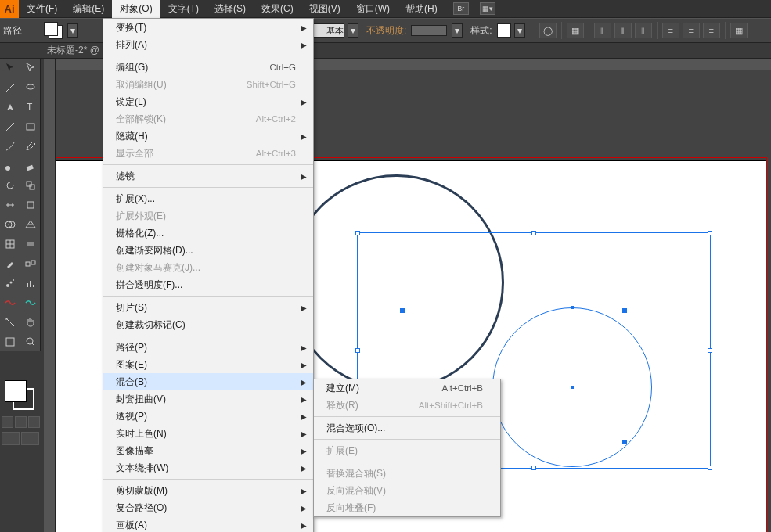  What do you see at coordinates (643, 31) in the screenshot?
I see `align-right-icon: ⦀` at bounding box center [643, 31].